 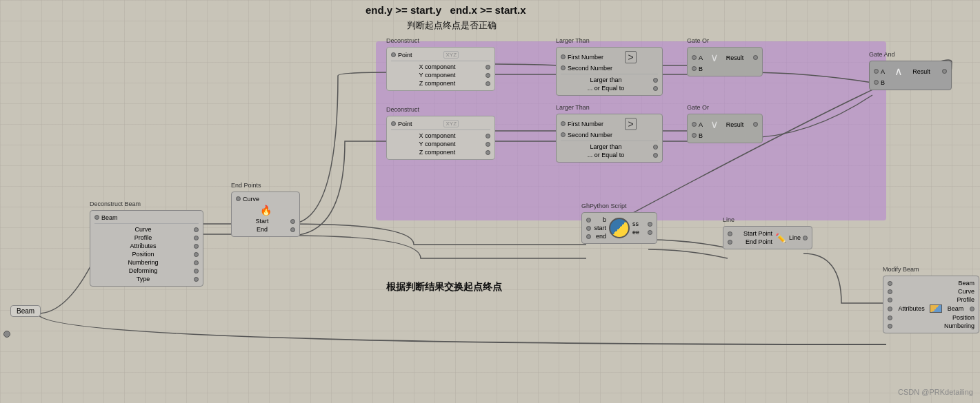 What do you see at coordinates (7, 334) in the screenshot?
I see `beam-input-port` at bounding box center [7, 334].